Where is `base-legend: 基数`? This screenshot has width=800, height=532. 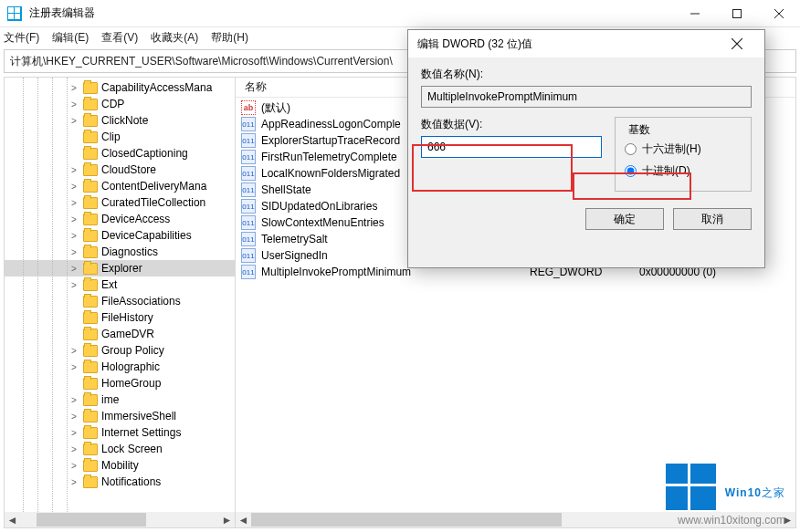 base-legend: 基数 is located at coordinates (639, 130).